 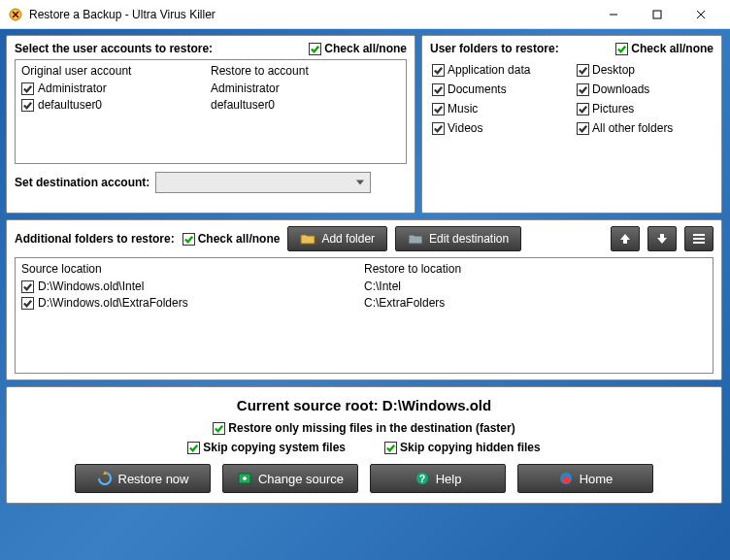 What do you see at coordinates (536, 269) in the screenshot?
I see `additional-col2-header: Restore to location` at bounding box center [536, 269].